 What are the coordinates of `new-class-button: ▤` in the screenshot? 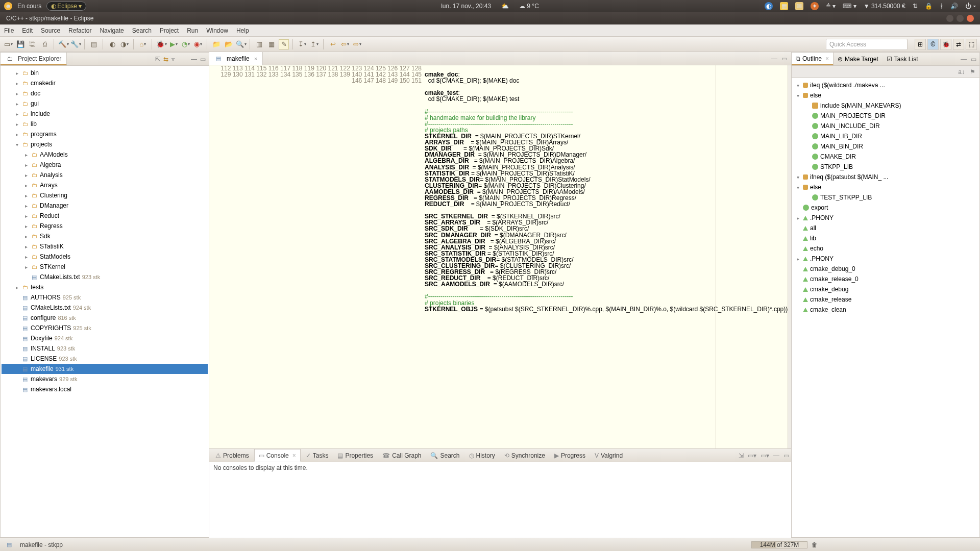 It's located at (94, 44).